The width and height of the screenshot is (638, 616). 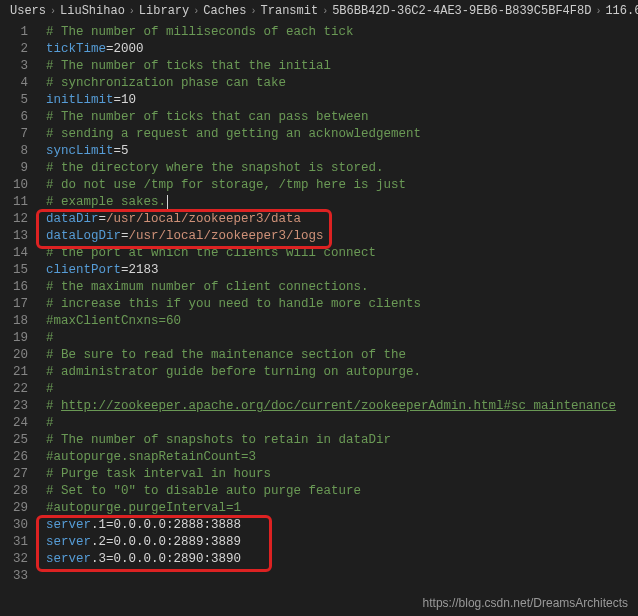 What do you see at coordinates (14, 424) in the screenshot?
I see `line-number: 24` at bounding box center [14, 424].